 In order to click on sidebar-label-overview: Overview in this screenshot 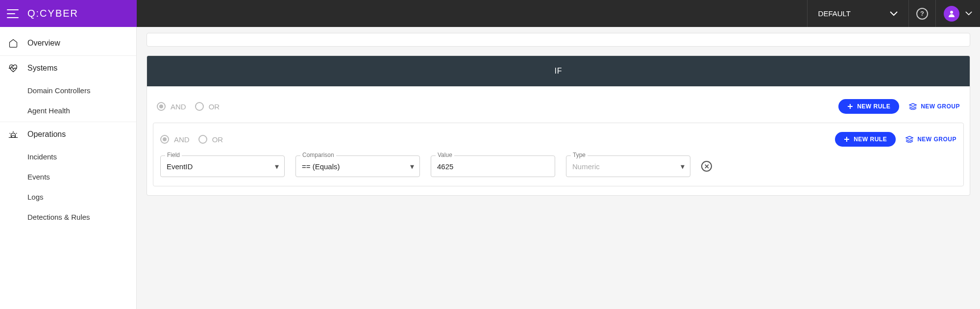, I will do `click(44, 43)`.